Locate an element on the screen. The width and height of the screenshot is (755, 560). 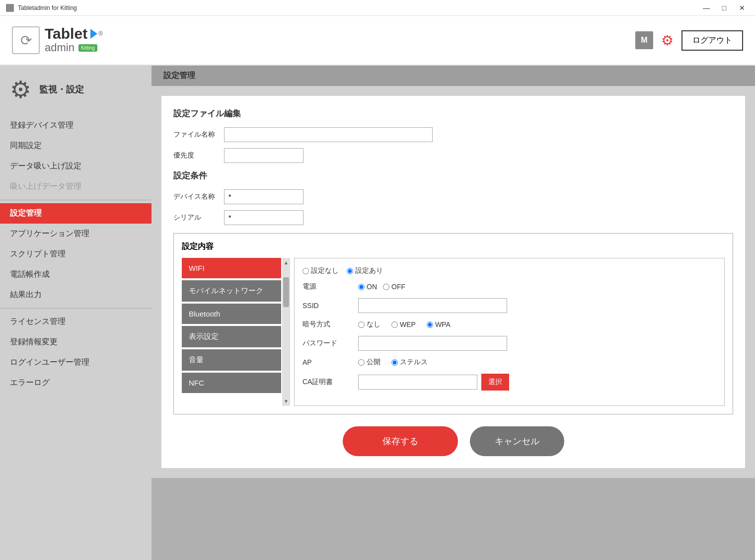
ap-public-label: 公開 is located at coordinates (374, 362).